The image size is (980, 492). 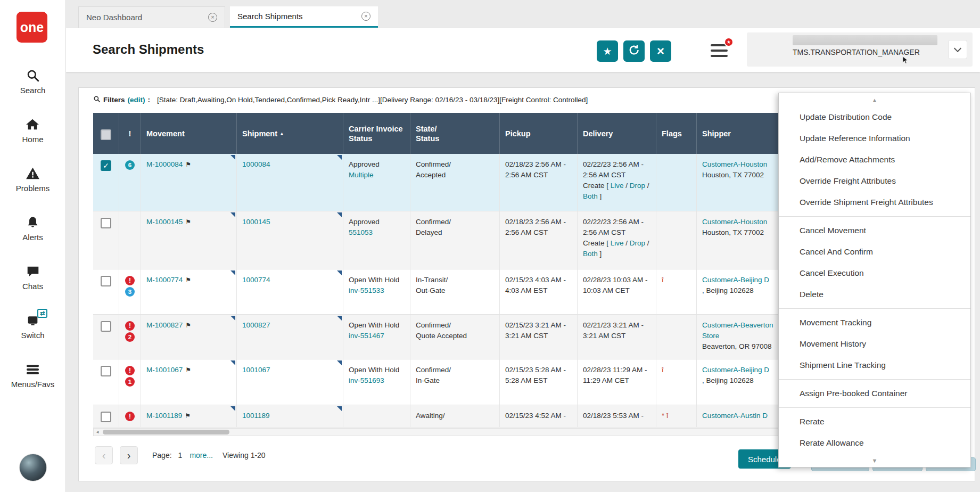 I want to click on count-badge: 3, so click(x=130, y=292).